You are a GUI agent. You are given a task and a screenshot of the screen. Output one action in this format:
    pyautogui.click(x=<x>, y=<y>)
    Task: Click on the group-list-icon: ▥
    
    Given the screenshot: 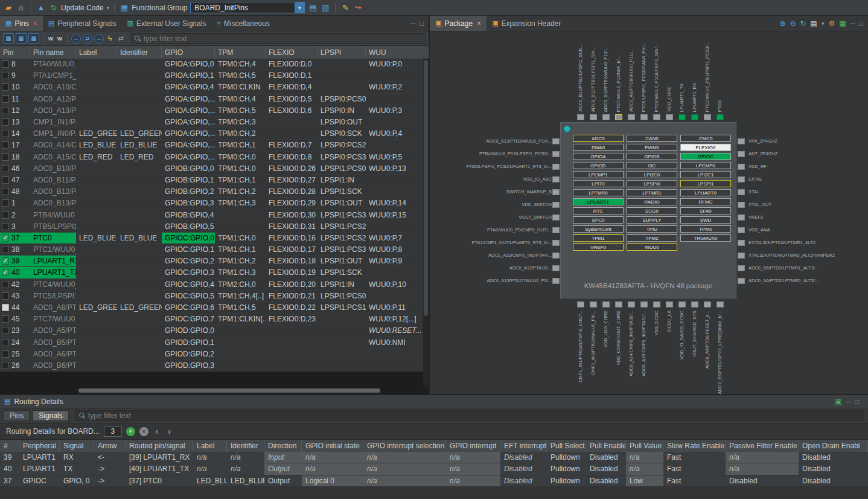 What is the action you would take?
    pyautogui.click(x=325, y=7)
    